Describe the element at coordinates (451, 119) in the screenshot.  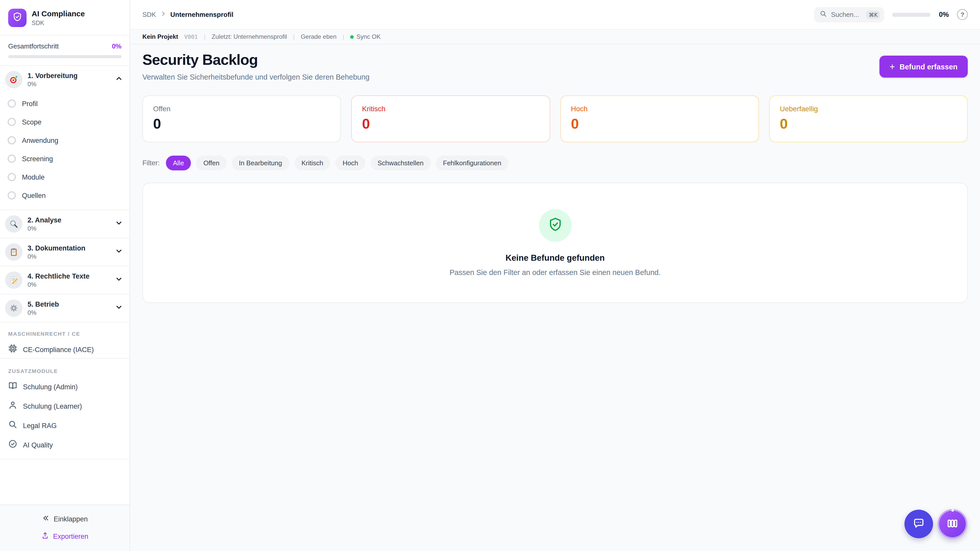
I see `stat-card-kritisch: Kritisch 0` at that location.